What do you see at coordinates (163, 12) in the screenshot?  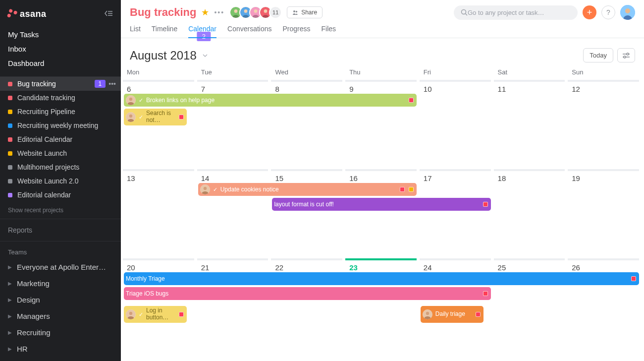 I see `project-title: Bug tracking` at bounding box center [163, 12].